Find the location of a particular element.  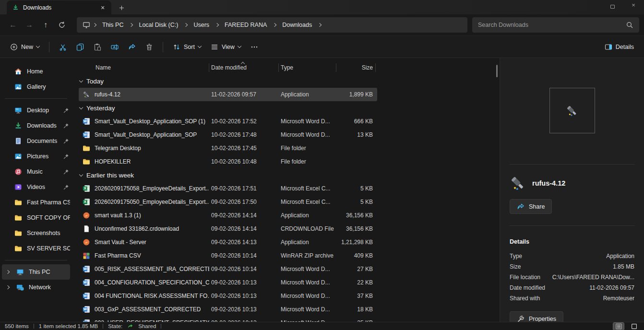

details-view-toggle is located at coordinates (619, 326).